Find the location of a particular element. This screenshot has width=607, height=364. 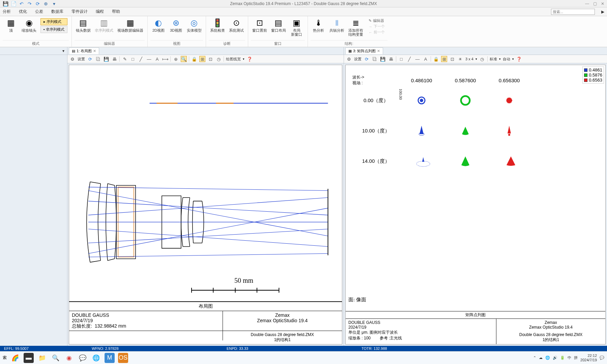

menu-help: 帮助 is located at coordinates (116, 11).